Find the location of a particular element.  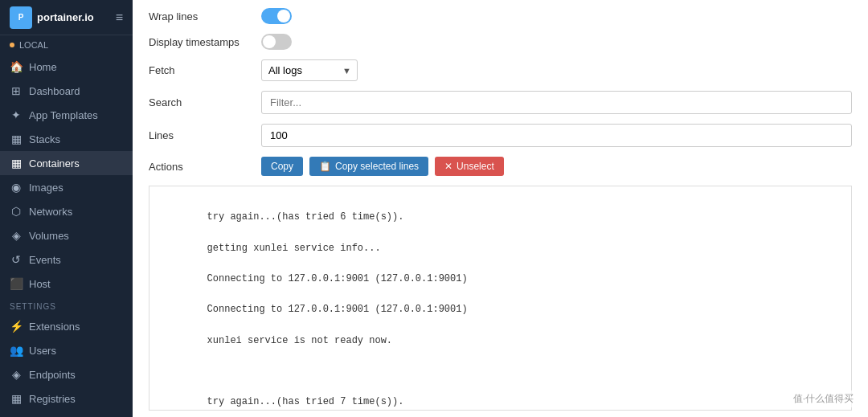

volumes-icon: ◈ is located at coordinates (16, 235).